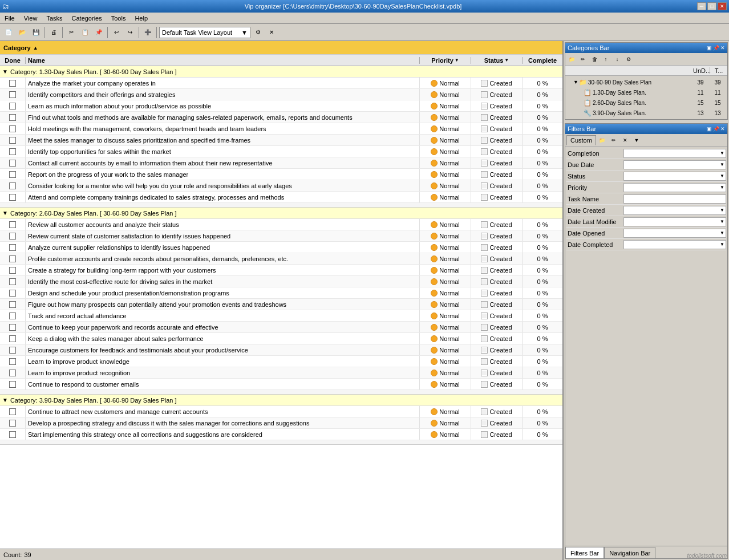  What do you see at coordinates (99, 33) in the screenshot?
I see `paste-button: 📌` at bounding box center [99, 33].